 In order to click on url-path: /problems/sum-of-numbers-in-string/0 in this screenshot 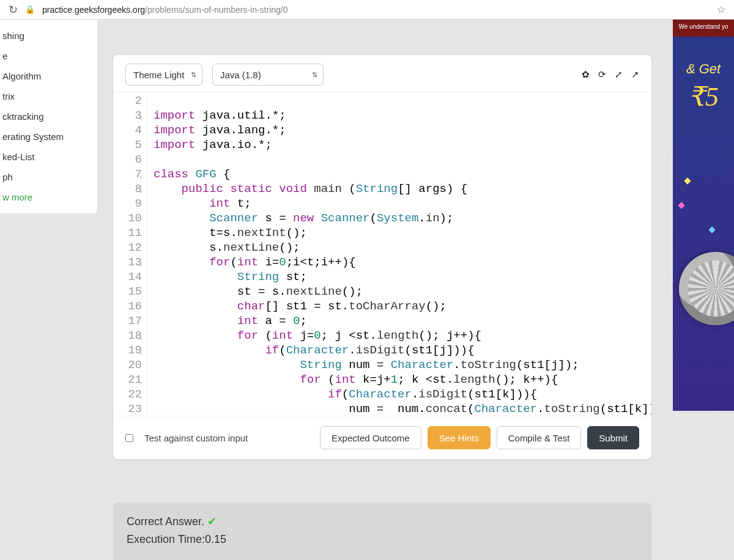, I will do `click(217, 10)`.